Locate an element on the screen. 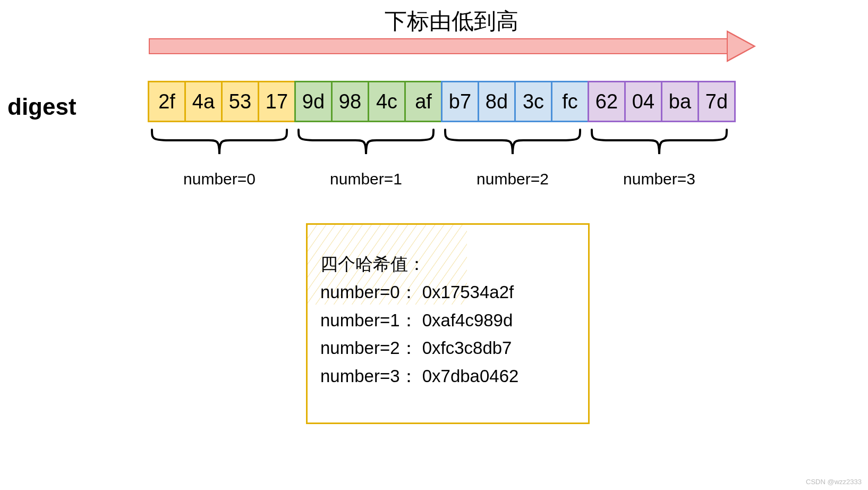 This screenshot has width=868, height=490. watermark: CSDN @wzz2333 is located at coordinates (834, 481).